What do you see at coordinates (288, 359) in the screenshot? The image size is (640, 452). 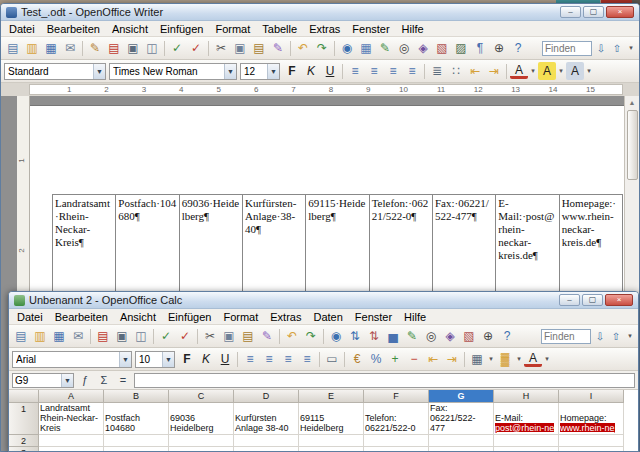 I see `align-right-icon: ≡` at bounding box center [288, 359].